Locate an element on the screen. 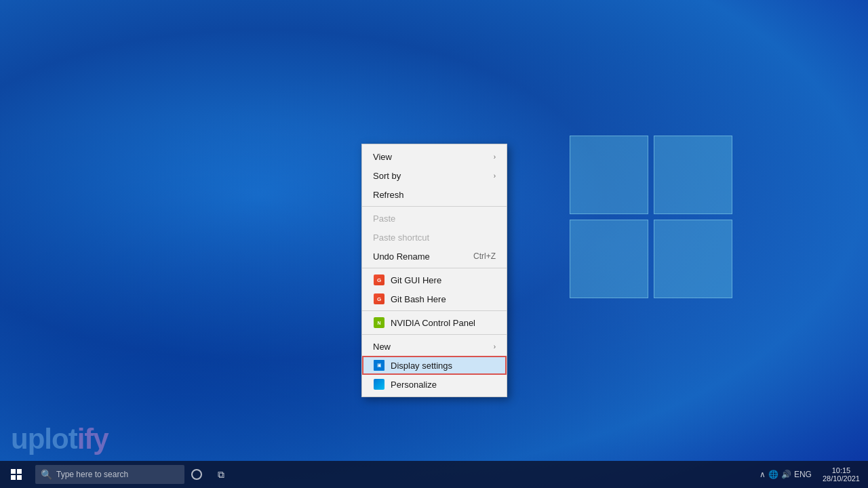  context-menu-personalize: Personalize is located at coordinates (434, 384).